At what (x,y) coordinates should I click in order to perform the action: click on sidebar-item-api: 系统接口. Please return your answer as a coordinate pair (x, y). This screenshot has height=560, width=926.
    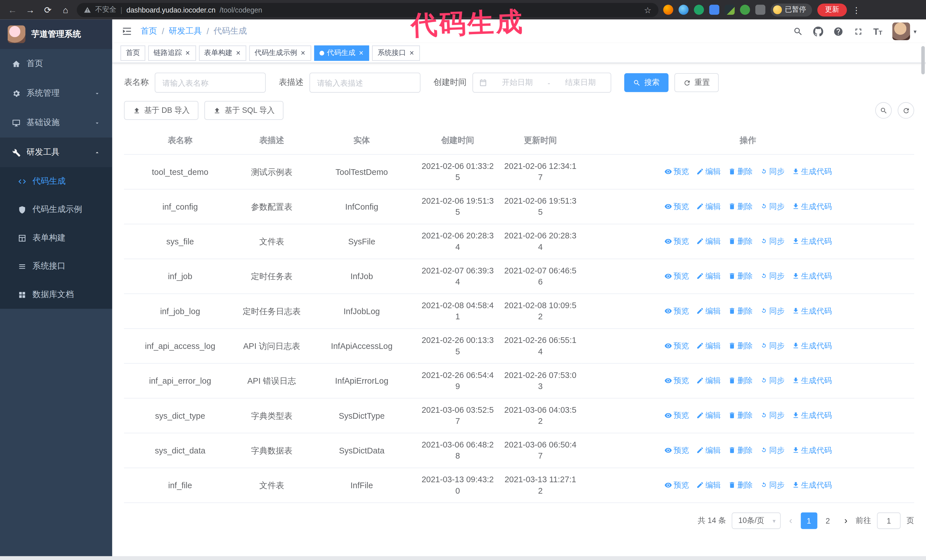
    Looking at the image, I should click on (56, 266).